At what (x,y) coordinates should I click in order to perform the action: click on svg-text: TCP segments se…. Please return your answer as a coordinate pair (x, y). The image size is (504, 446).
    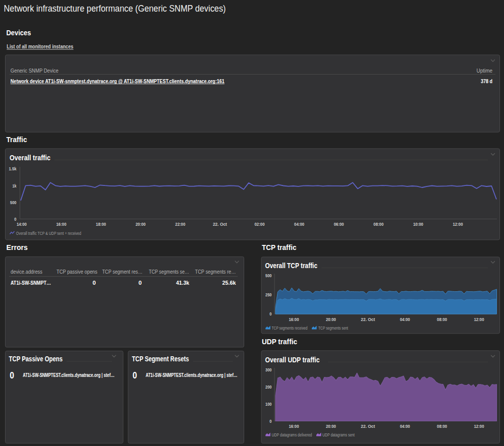
    Looking at the image, I should click on (169, 272).